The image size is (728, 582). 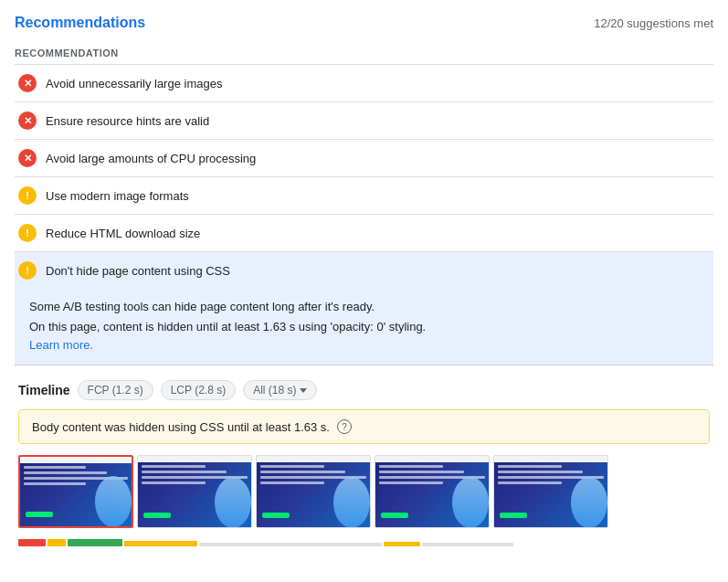 I want to click on warning-icon-4: !, so click(x=27, y=196).